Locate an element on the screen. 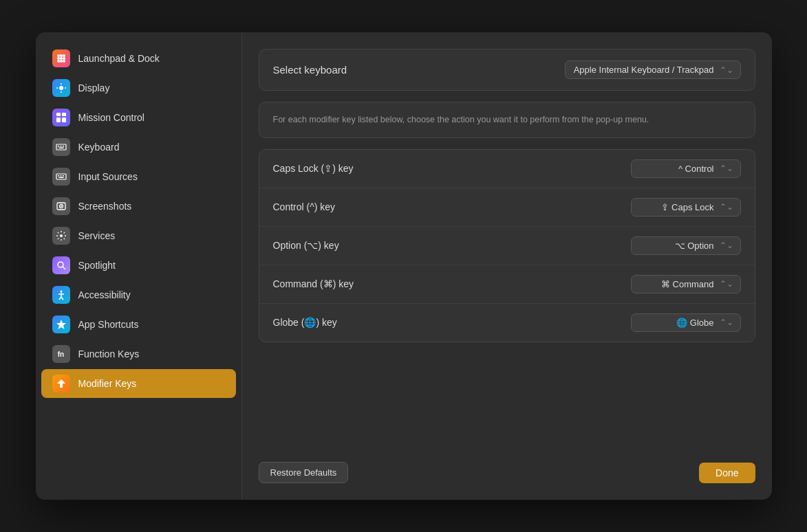 This screenshot has width=807, height=532. sidebar-item-modifier: Modifier Keys is located at coordinates (139, 384).